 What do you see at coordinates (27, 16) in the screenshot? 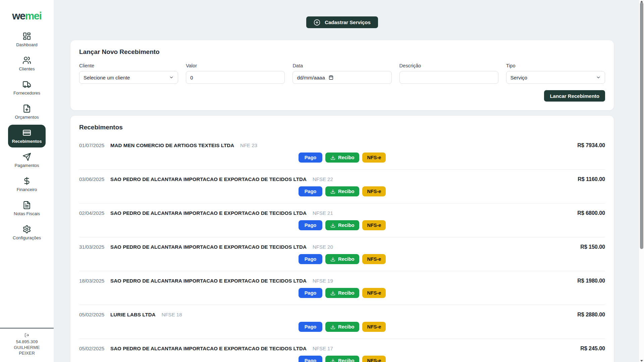
I see `wemei-logo: wemei` at bounding box center [27, 16].